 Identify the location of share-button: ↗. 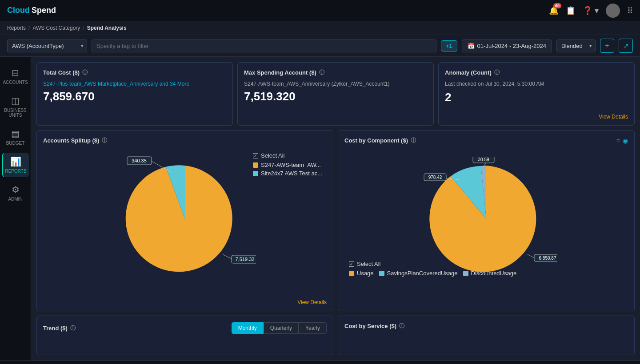
(626, 46).